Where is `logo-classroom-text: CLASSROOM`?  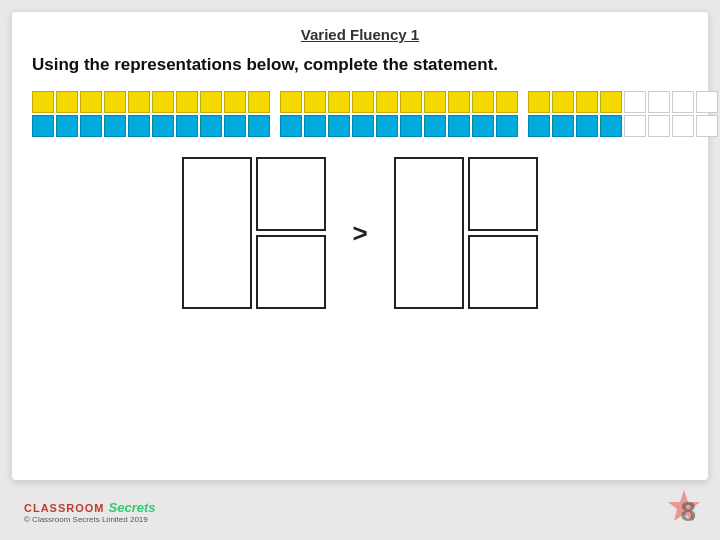
logo-classroom-text: CLASSROOM is located at coordinates (64, 508).